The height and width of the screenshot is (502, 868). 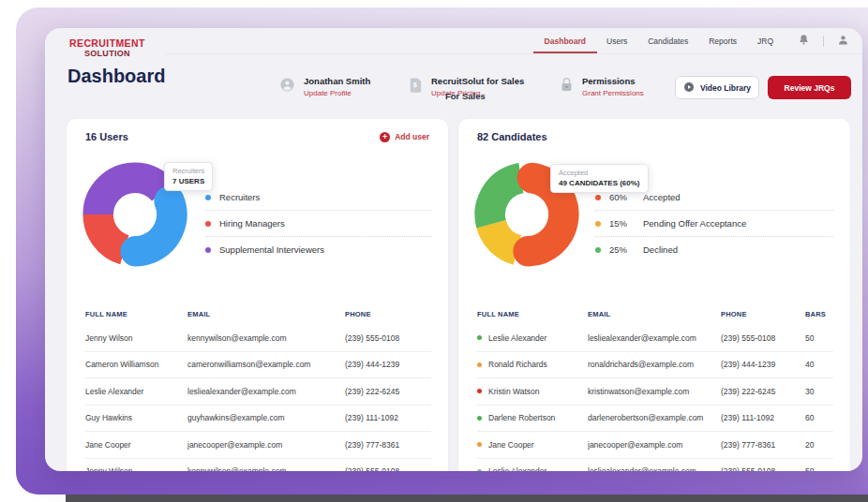 What do you see at coordinates (259, 314) in the screenshot?
I see `table-header-row: FULL NAMEEMAILPHONE` at bounding box center [259, 314].